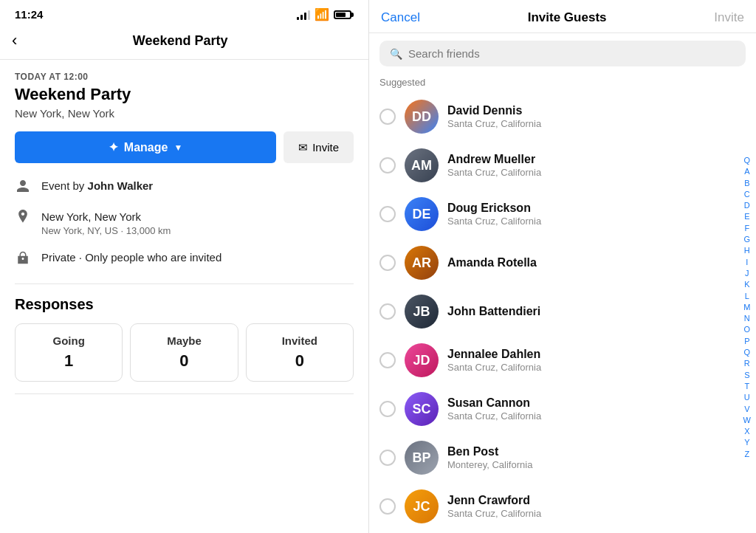  I want to click on alpha-index-letter: G, so click(747, 239).